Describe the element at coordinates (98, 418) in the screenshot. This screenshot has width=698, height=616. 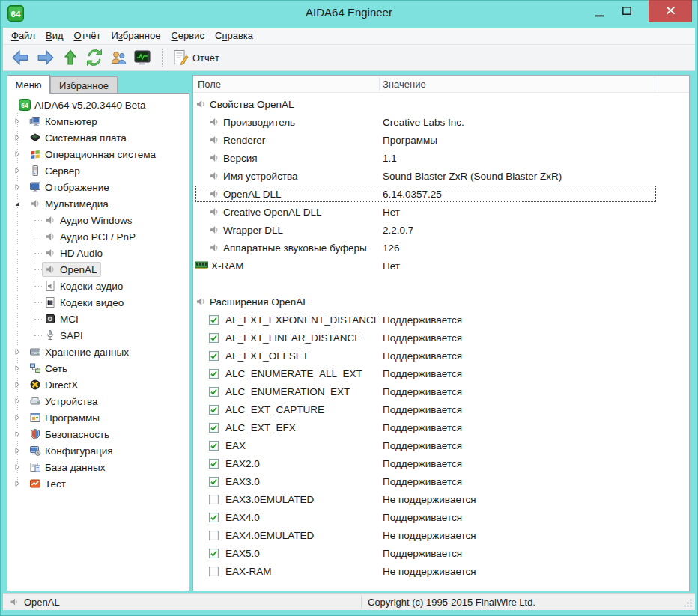
I see `tree-item-programs: Программы` at that location.